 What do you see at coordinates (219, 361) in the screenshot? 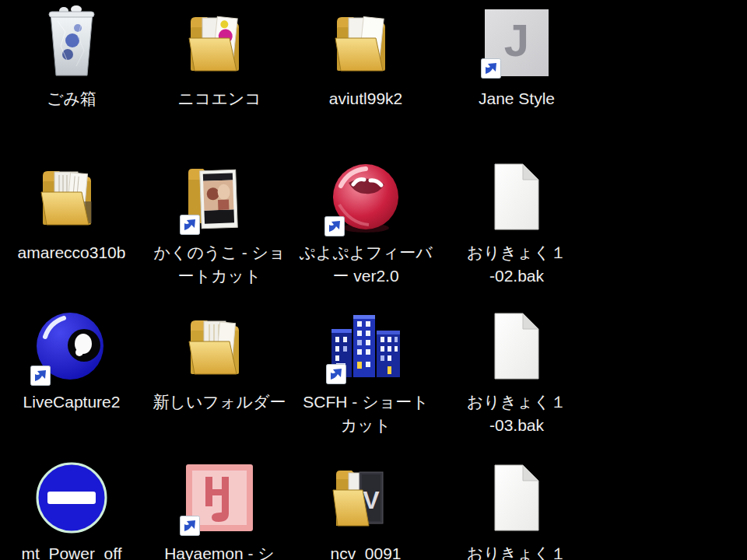
I see `desktop-icon-new-folder: 新しいフォルダー` at bounding box center [219, 361].